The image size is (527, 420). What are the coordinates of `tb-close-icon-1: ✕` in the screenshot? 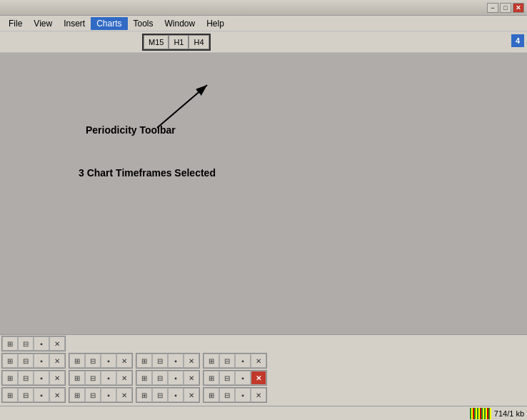 It's located at (57, 344).